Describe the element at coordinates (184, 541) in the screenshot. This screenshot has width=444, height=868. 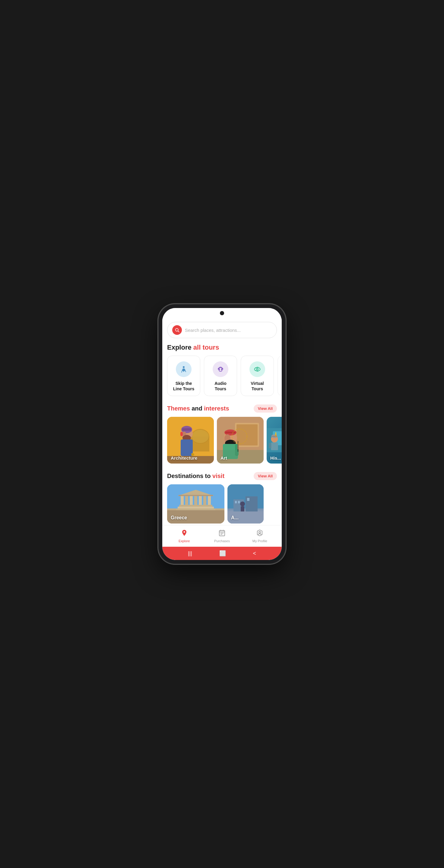
I see `explore-nav-label: Explore` at that location.